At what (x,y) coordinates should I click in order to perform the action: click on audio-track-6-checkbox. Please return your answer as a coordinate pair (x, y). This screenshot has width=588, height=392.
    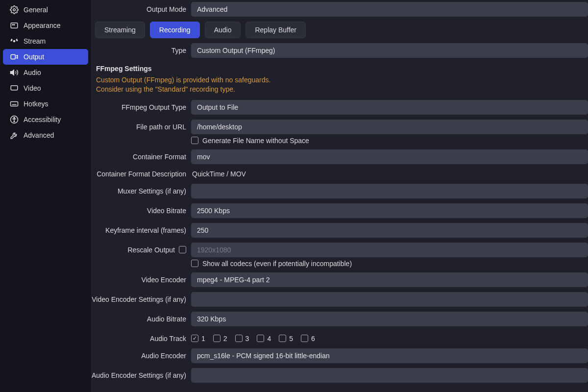
    Looking at the image, I should click on (305, 338).